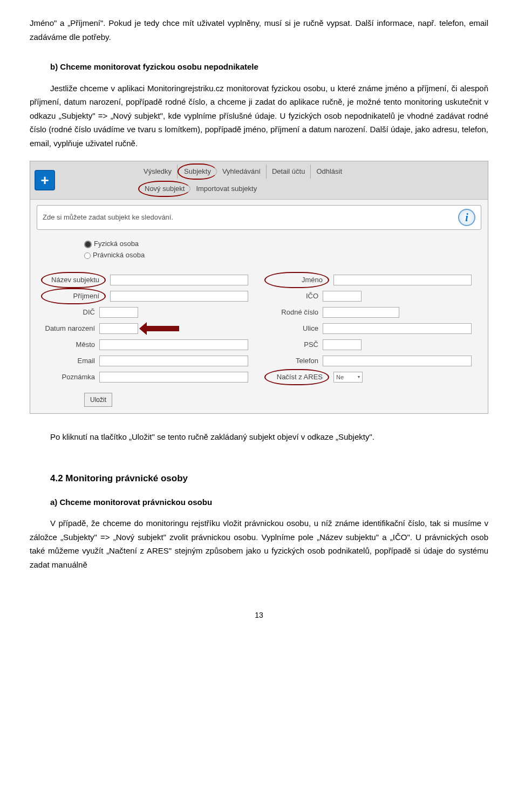  Describe the element at coordinates (342, 296) in the screenshot. I see `input-ico` at that location.